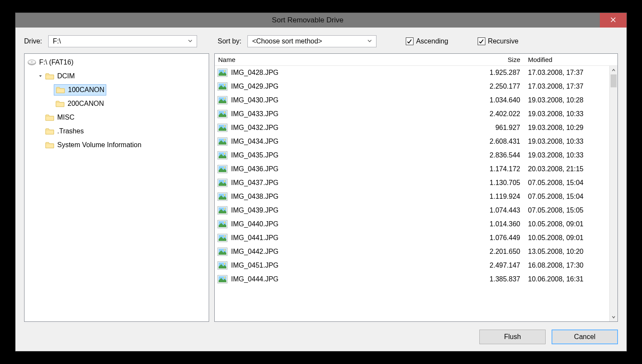 The height and width of the screenshot is (364, 642). Describe the element at coordinates (412, 128) in the screenshot. I see `file-row: IMG_0432.JPG961.92719.03.2008, 10:29` at that location.